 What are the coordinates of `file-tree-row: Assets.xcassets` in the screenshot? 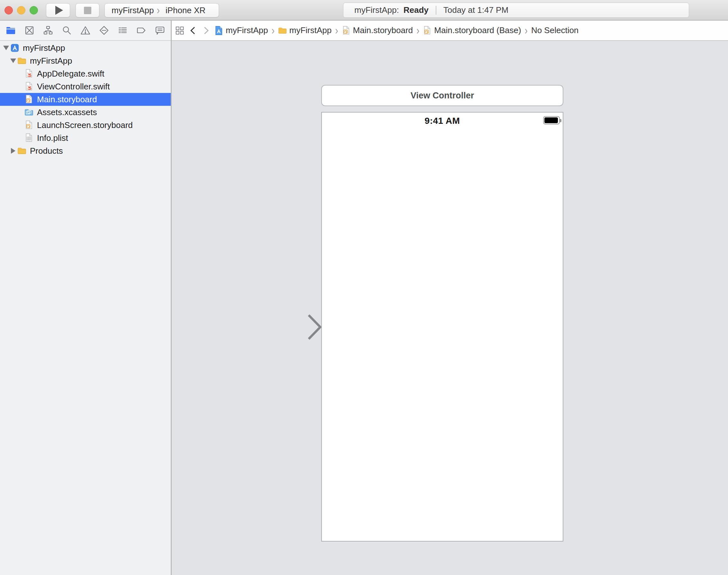 It's located at (85, 112).